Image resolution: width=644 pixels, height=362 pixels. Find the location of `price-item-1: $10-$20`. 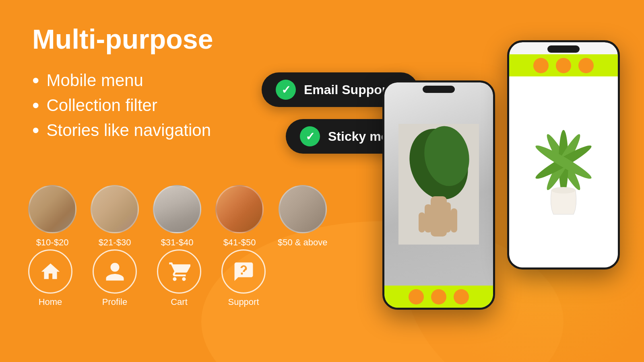

price-item-1: $10-$20 is located at coordinates (52, 216).